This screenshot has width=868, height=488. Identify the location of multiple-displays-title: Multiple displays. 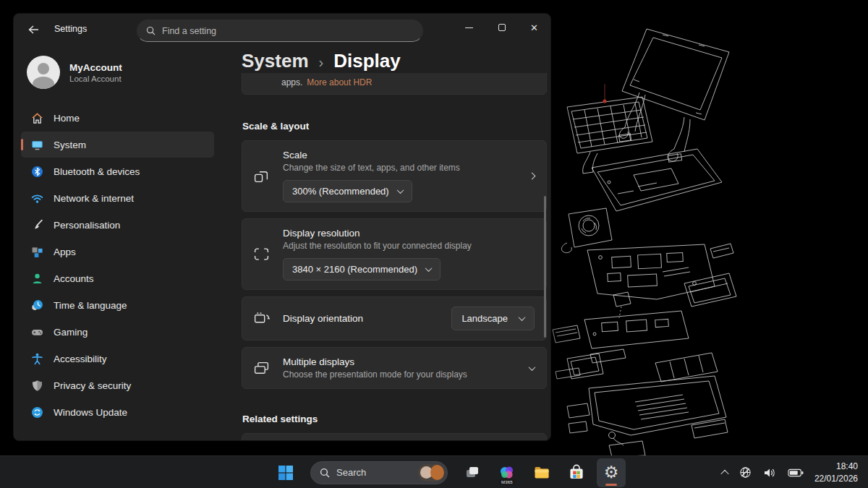
(399, 361).